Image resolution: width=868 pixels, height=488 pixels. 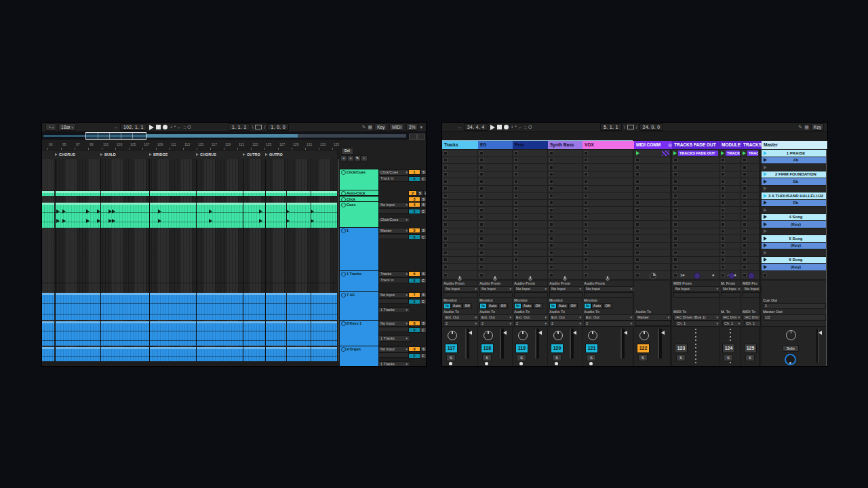 I want to click on monitor-off-button: Off, so click(x=573, y=306).